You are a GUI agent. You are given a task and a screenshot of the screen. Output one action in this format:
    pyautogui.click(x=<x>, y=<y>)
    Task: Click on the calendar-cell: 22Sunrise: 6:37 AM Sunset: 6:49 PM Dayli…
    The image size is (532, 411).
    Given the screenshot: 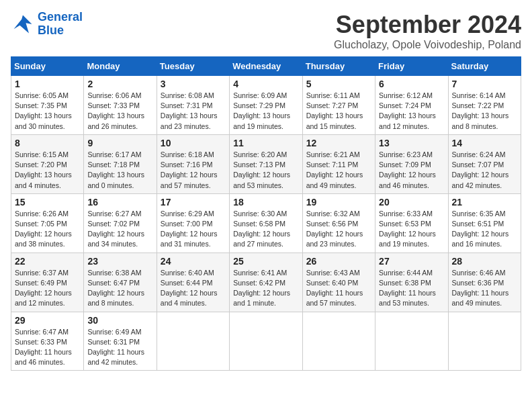 What is the action you would take?
    pyautogui.click(x=48, y=282)
    